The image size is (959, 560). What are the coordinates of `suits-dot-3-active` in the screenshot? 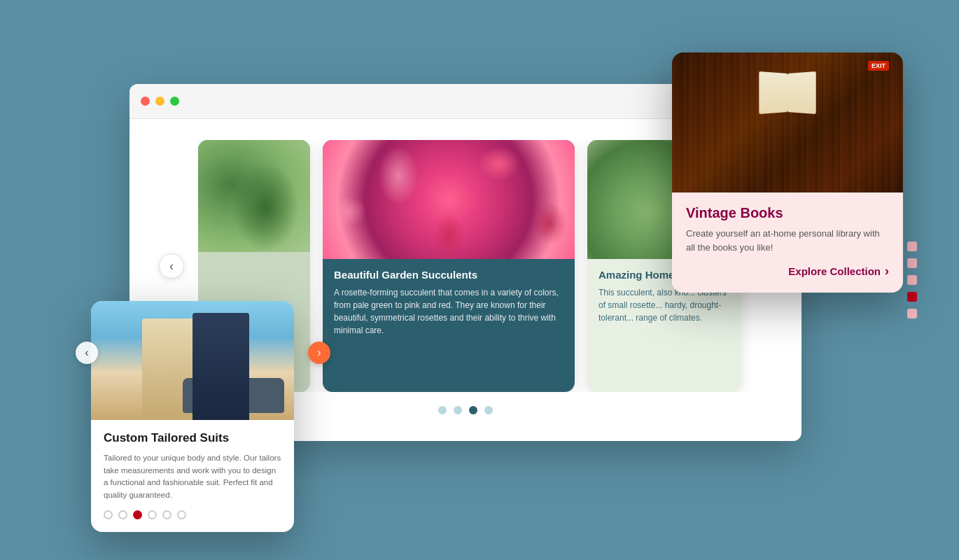 It's located at (137, 515).